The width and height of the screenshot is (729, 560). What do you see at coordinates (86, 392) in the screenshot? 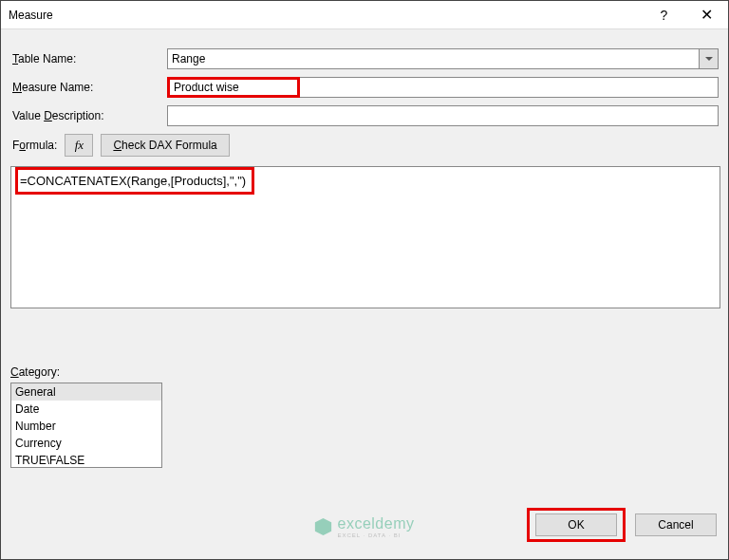
I see `list-item: General` at bounding box center [86, 392].